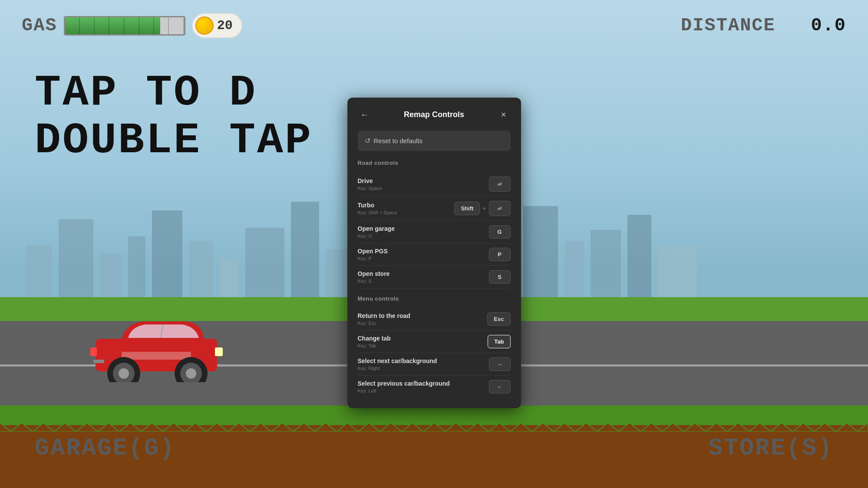 This screenshot has height=488, width=868. I want to click on gas-bar-segments, so click(125, 26).